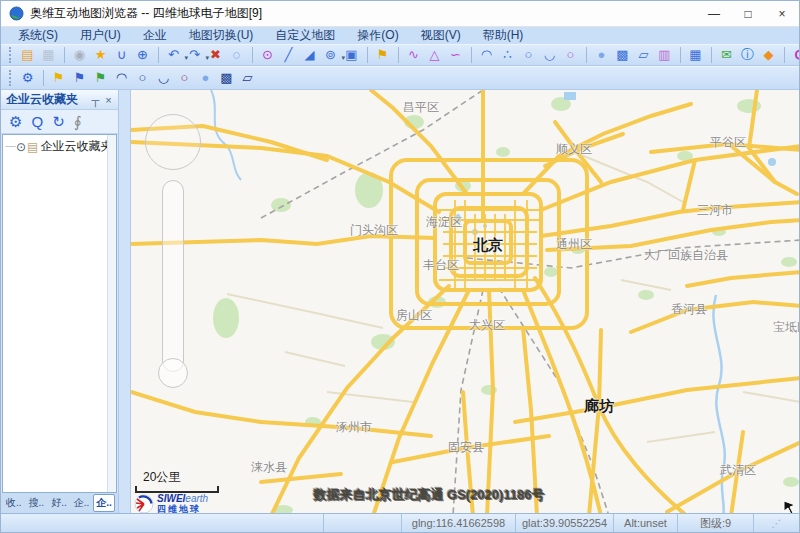  Describe the element at coordinates (80, 78) in the screenshot. I see `pushpin-blue-icon: ⚑` at that location.